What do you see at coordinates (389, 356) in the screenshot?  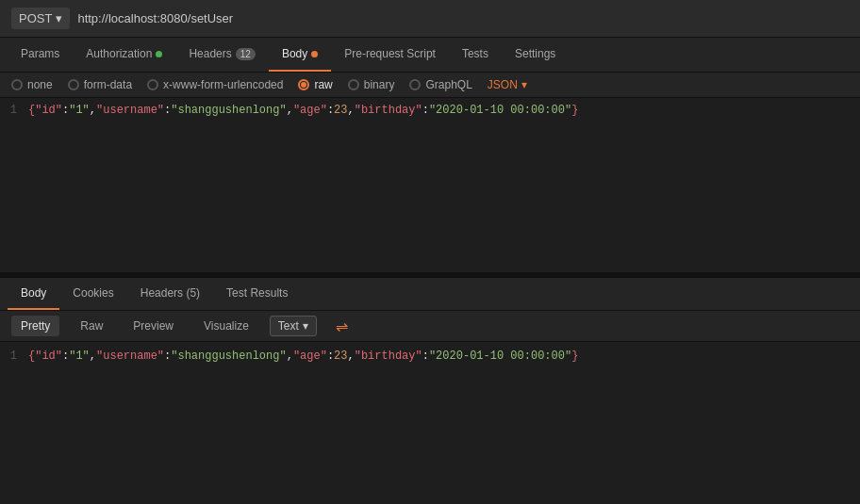 I see `resp-birthday-key: "birthday"` at bounding box center [389, 356].